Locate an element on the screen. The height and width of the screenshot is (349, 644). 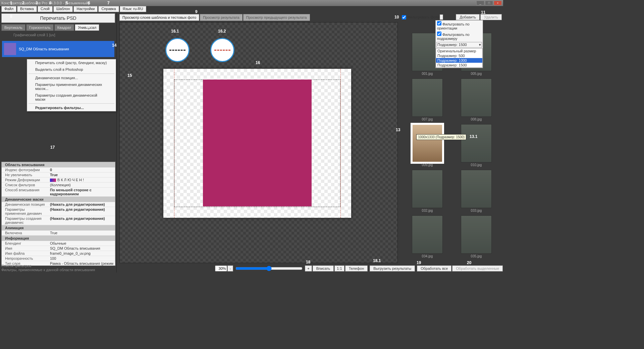
filter-photos-label: Фильтровать фото is located at coordinates (423, 17).